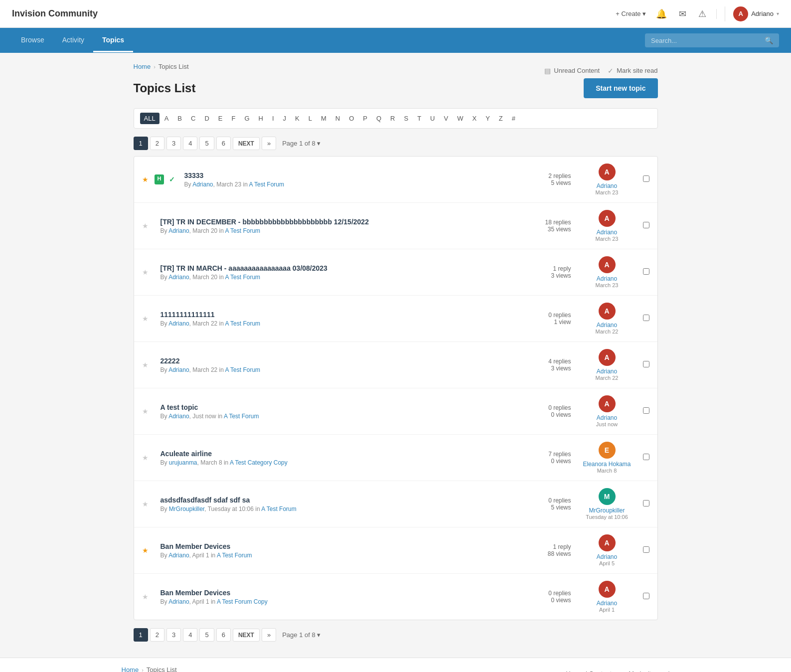 The height and width of the screenshot is (672, 791). What do you see at coordinates (513, 119) in the screenshot?
I see `alpha-btn-#: #` at bounding box center [513, 119].